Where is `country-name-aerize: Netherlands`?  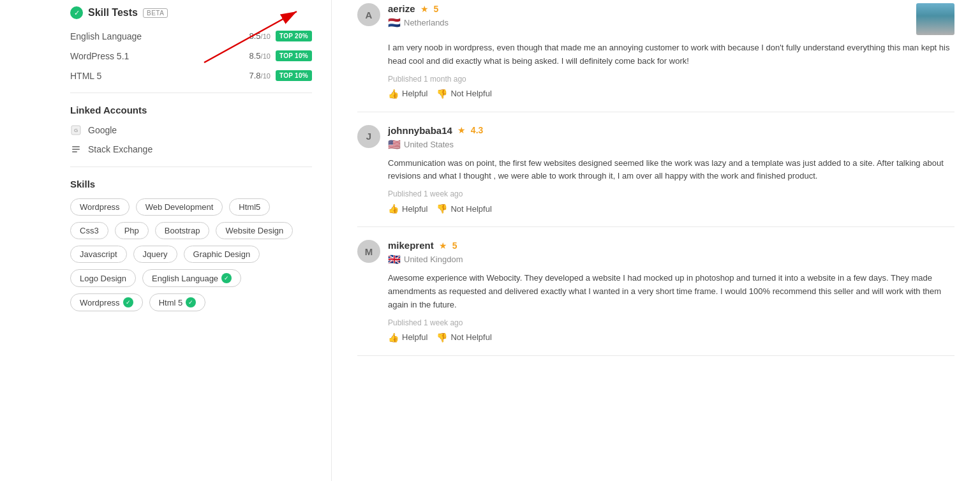
country-name-aerize: Netherlands is located at coordinates (426, 23).